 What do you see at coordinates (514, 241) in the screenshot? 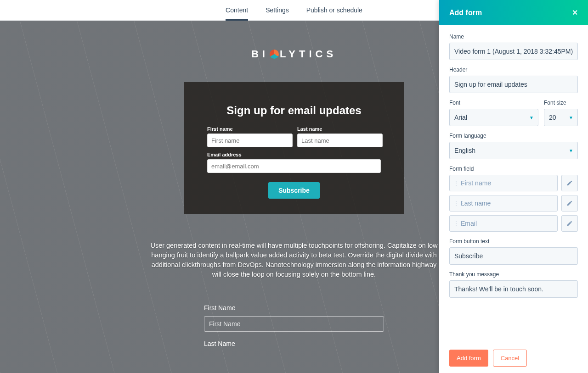
I see `buttontext-label: Form button text` at bounding box center [514, 241].